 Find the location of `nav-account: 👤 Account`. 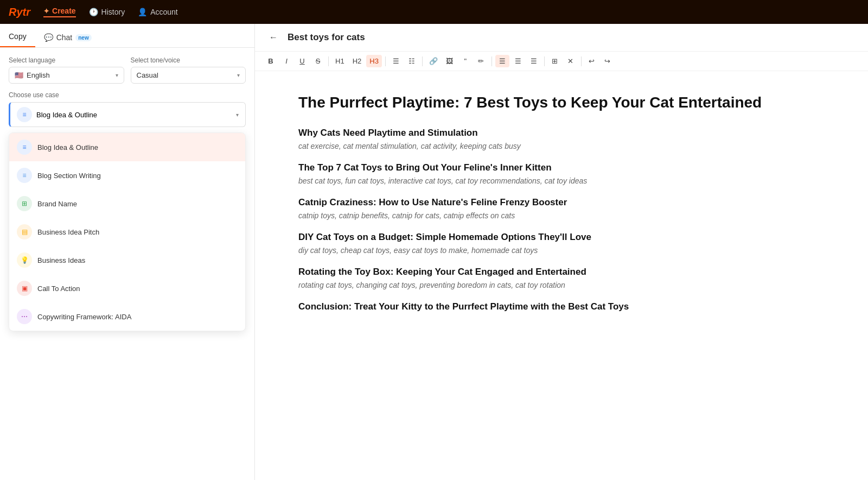

nav-account: 👤 Account is located at coordinates (158, 12).